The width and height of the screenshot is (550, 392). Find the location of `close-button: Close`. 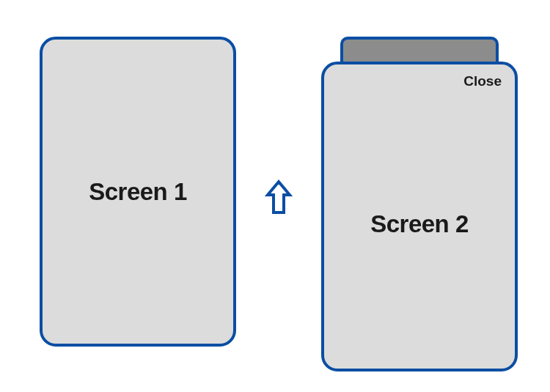

close-button: Close is located at coordinates (483, 81).